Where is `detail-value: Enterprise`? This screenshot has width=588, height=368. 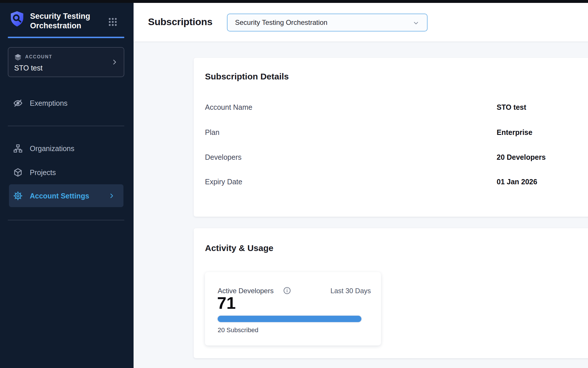 detail-value: Enterprise is located at coordinates (515, 132).